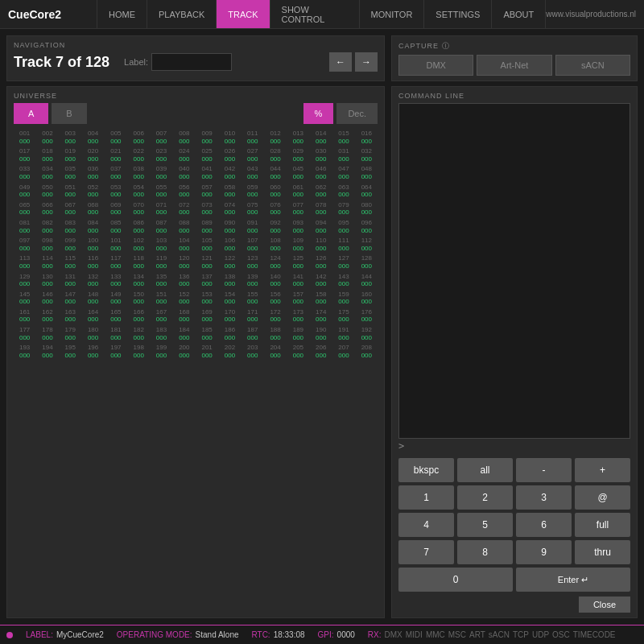 This screenshot has height=644, width=644. Describe the element at coordinates (458, 14) in the screenshot. I see `nav-settings: SETTINGS` at that location.